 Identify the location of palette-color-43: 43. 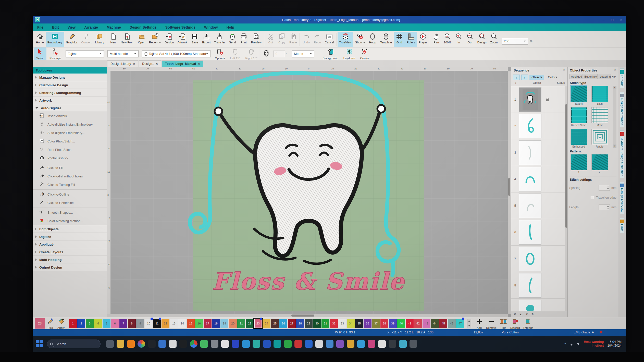
(427, 323).